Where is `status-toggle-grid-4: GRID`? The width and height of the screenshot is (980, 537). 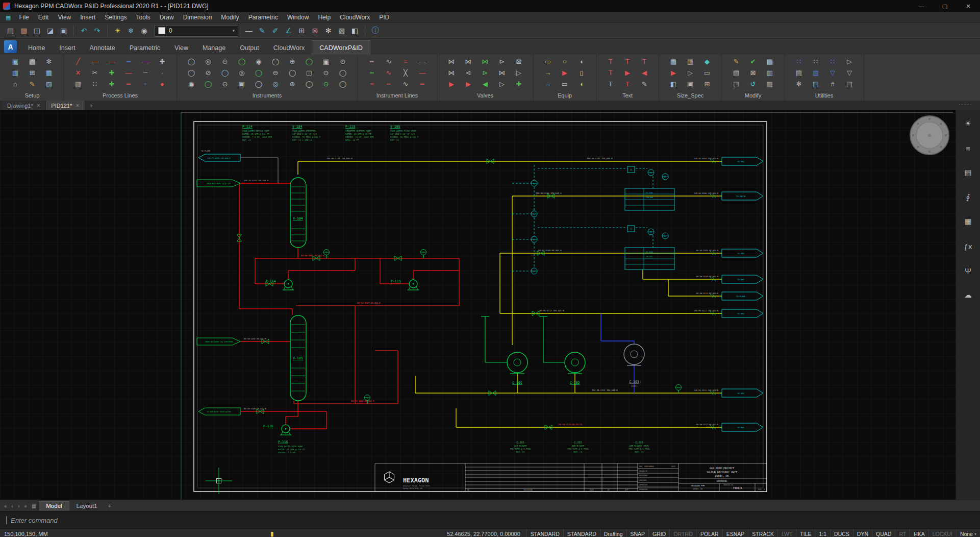 status-toggle-grid-4: GRID is located at coordinates (659, 533).